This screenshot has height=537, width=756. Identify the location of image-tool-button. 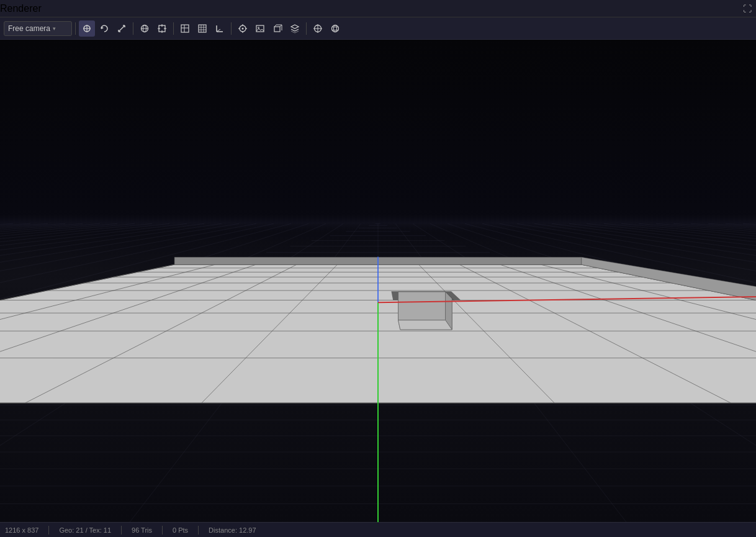
(260, 29).